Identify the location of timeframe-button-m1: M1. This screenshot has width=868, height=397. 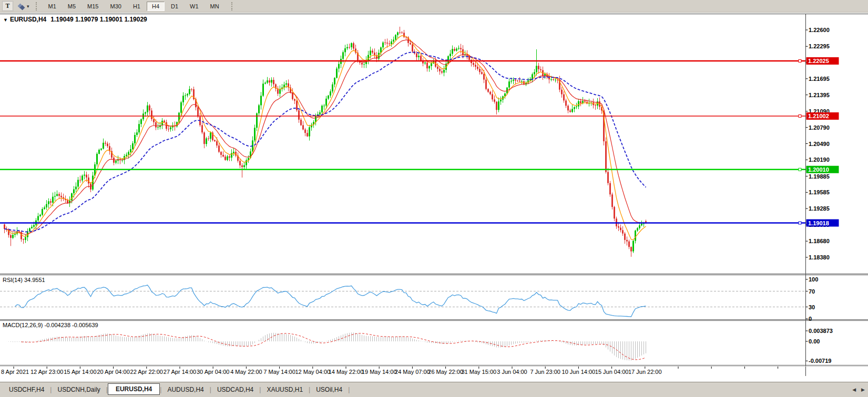
(53, 6).